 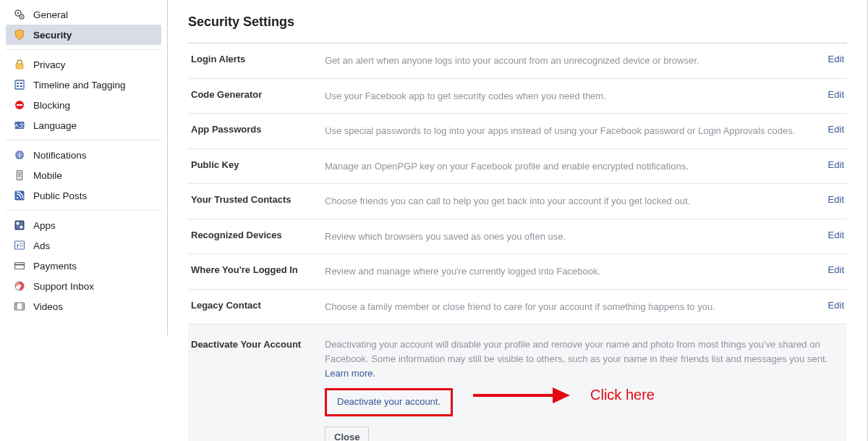 I want to click on sidebar-item-support: Support Inbox, so click(x=84, y=286).